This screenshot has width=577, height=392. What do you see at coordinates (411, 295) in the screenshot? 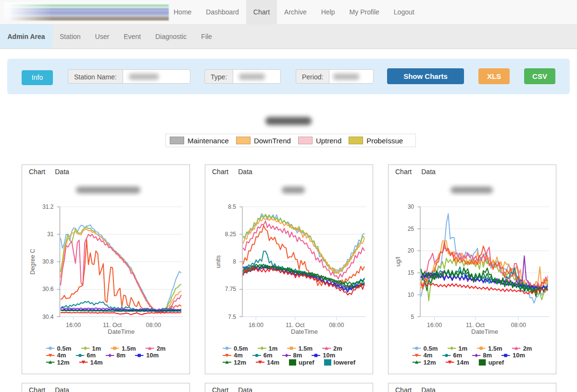
I see `svg-text: 10` at bounding box center [411, 295].